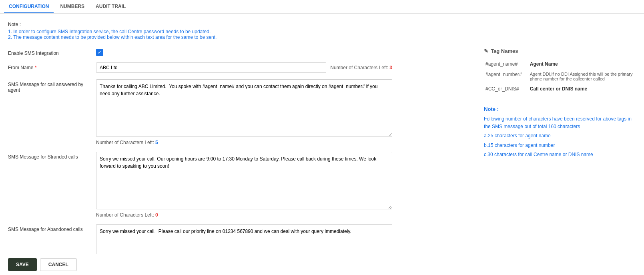 Image resolution: width=644 pixels, height=275 pixels. What do you see at coordinates (52, 228) in the screenshot?
I see `sms-abandoned-label: SMS Message for Abandoned calls` at bounding box center [52, 228].